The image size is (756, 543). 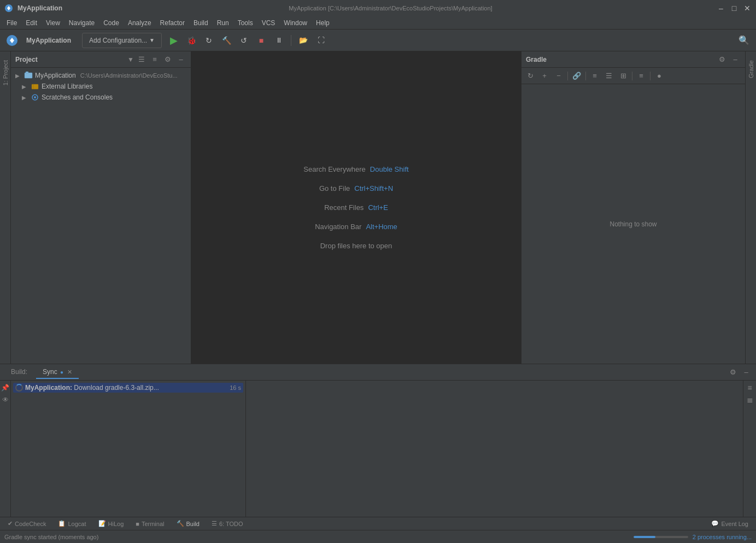 I want to click on gradle-minimize-btn: –, so click(x=735, y=60).